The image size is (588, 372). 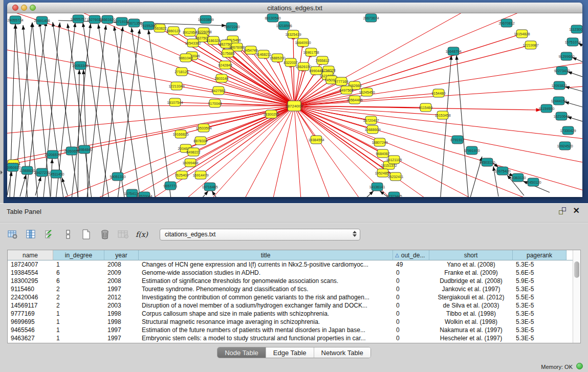 What do you see at coordinates (442, 115) in the screenshot?
I see `graph-node: 15153458` at bounding box center [442, 115].